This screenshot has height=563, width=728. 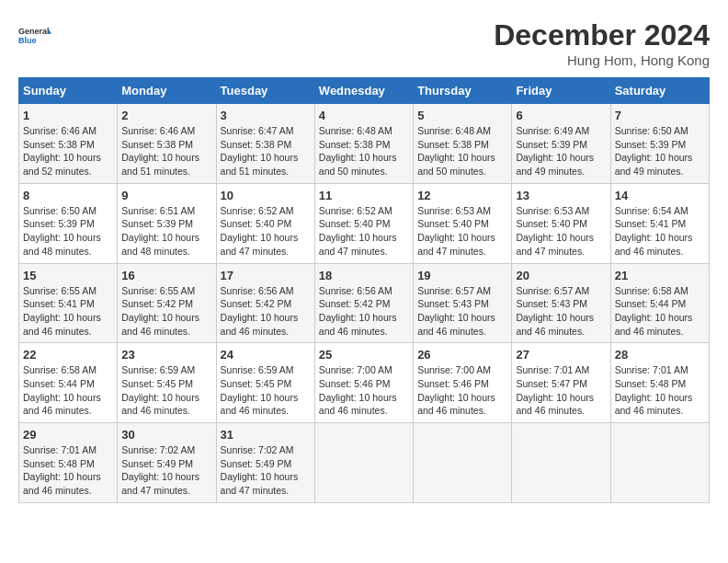 I want to click on day-number: 10, so click(x=266, y=195).